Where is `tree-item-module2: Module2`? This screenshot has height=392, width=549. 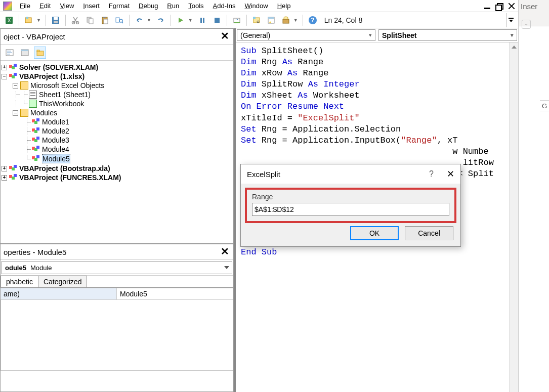
tree-item-module2: Module2 is located at coordinates (56, 131).